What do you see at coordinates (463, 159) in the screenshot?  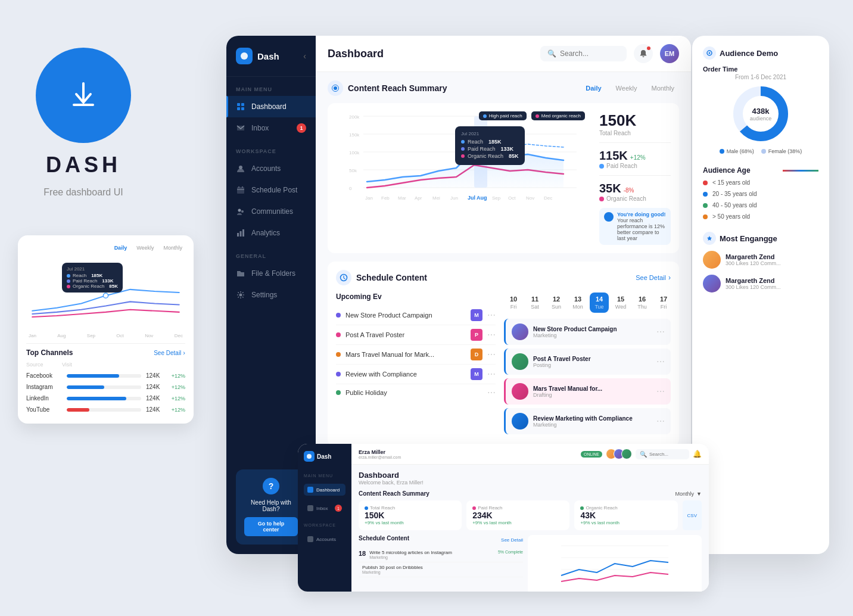 I see `chart-graph: High paid reach Med organic reach Jul 20…` at bounding box center [463, 159].